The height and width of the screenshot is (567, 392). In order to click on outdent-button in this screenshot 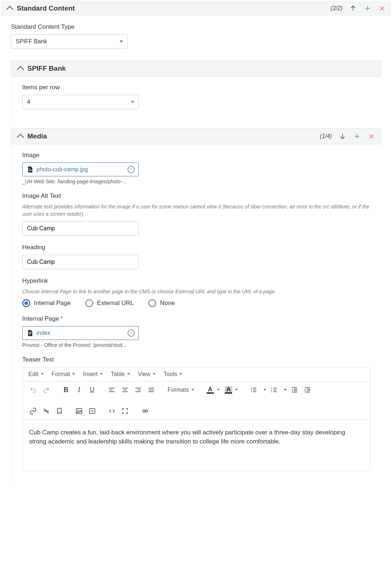, I will do `click(294, 390)`.